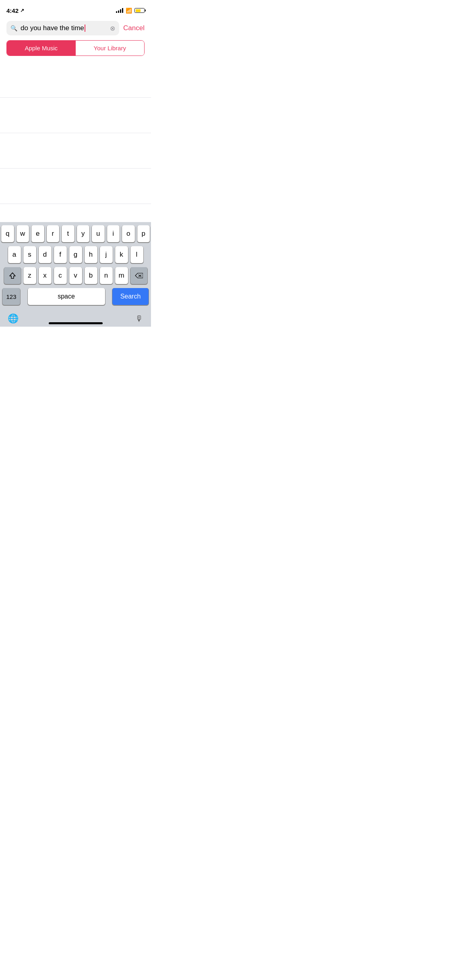  I want to click on search-bar: 🔍 do you have the time ⊗, so click(63, 28).